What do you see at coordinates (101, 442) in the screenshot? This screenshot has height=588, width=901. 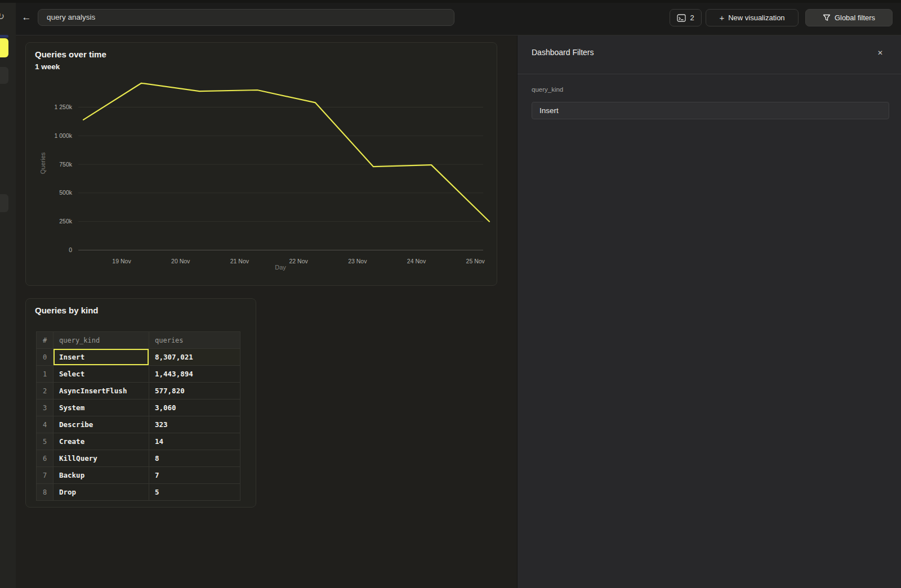 I see `query-kind-cell: Create` at bounding box center [101, 442].